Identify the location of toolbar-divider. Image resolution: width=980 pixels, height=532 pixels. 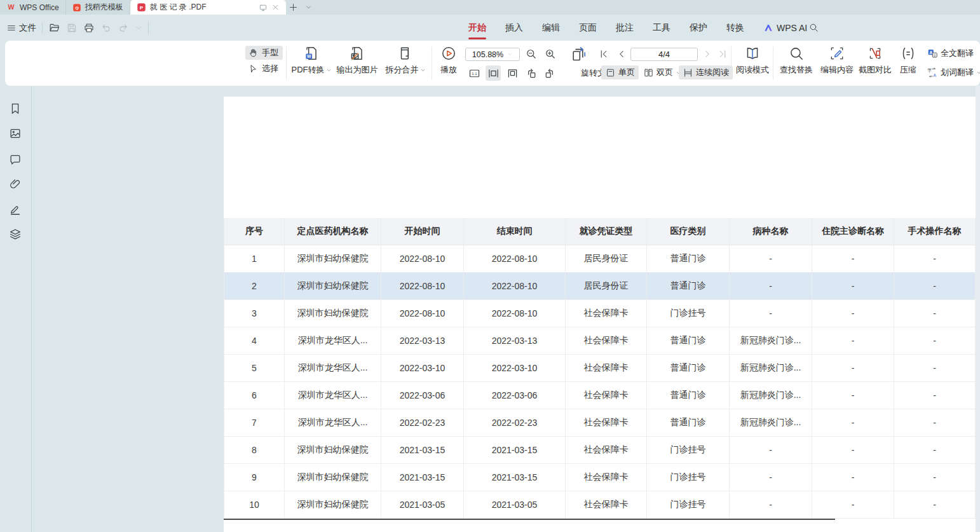
(731, 64).